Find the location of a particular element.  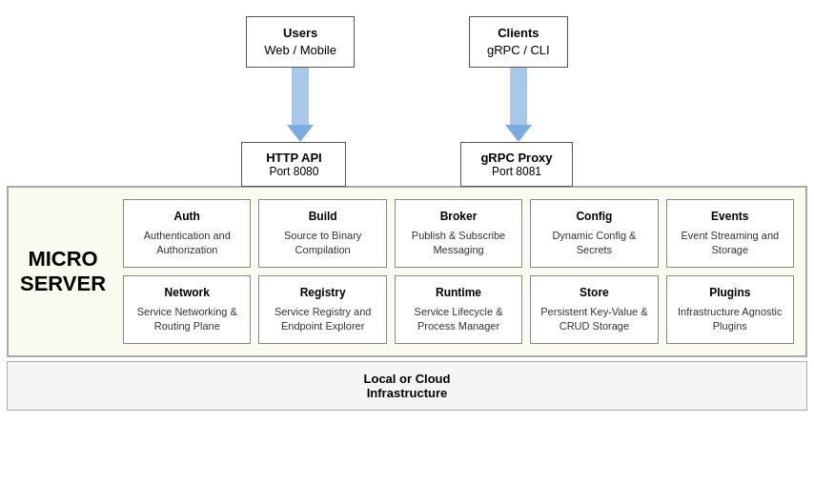

users-arrow-shaft is located at coordinates (300, 96).